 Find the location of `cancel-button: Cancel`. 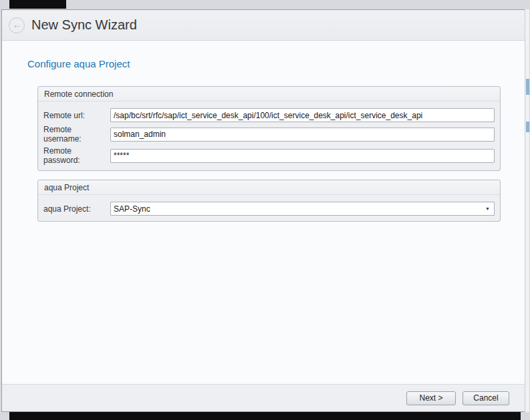

cancel-button: Cancel is located at coordinates (486, 398).